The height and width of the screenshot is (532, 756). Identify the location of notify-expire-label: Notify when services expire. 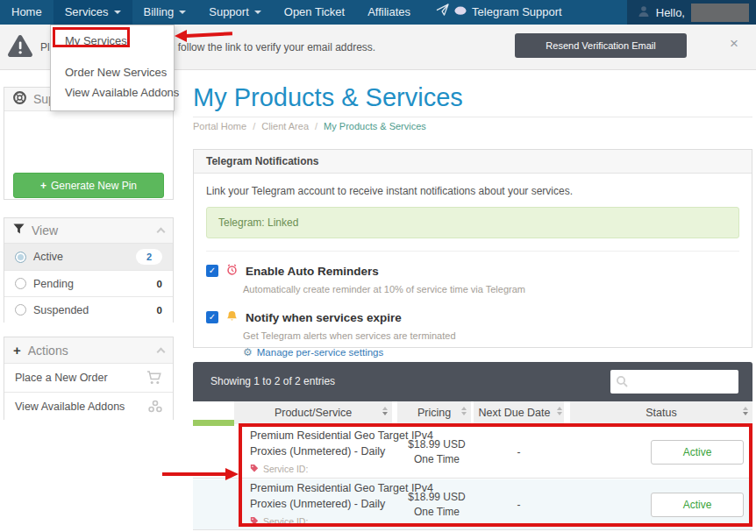
(324, 317).